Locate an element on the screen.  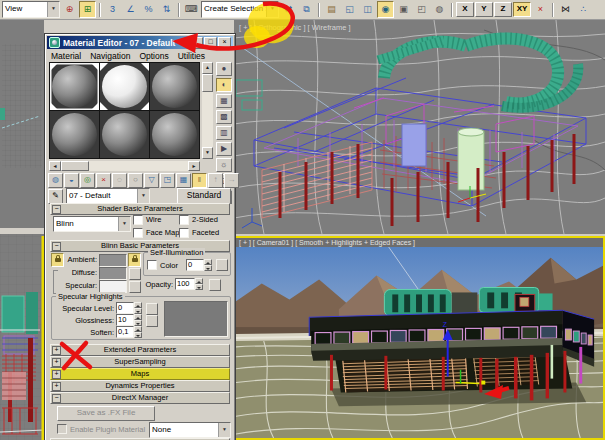
snap-toggle-icon: 3 is located at coordinates (112, 10).